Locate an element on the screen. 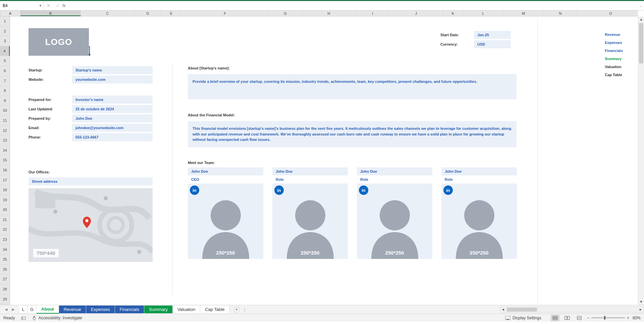 The width and height of the screenshot is (644, 324). sheet-tab-financials: Financials is located at coordinates (130, 309).